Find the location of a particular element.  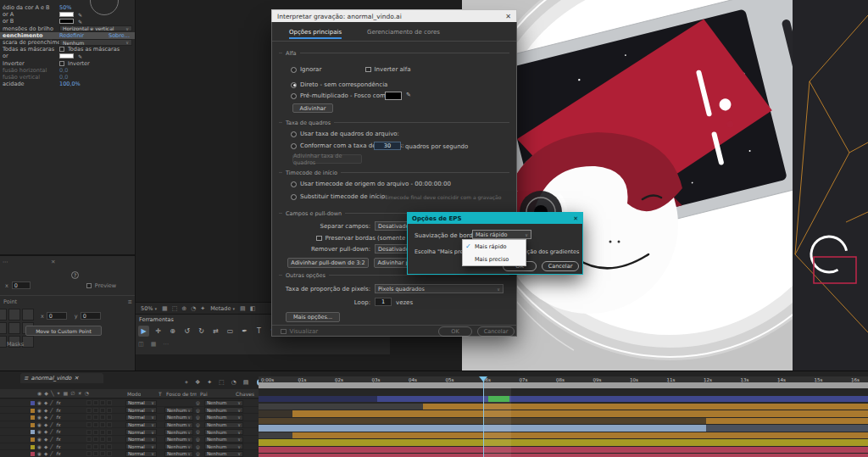

matte-color-swatch is located at coordinates (393, 96).